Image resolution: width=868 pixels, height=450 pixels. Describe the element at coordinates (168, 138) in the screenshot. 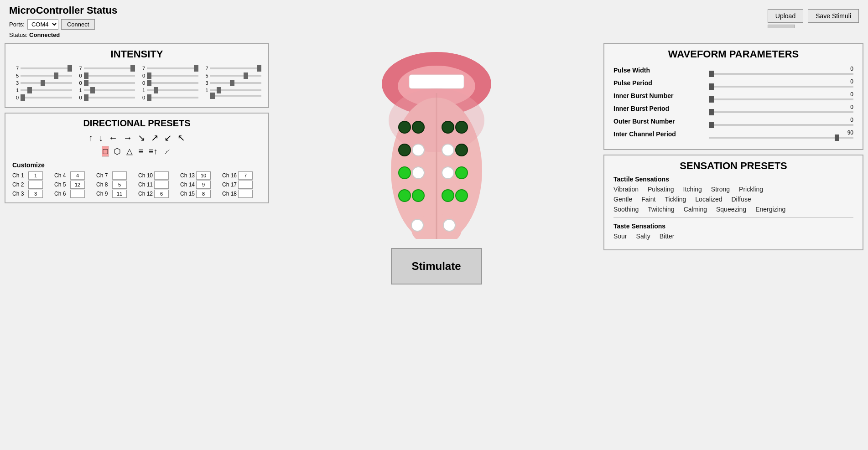

I see `arrow-btn-6: ↙` at that location.